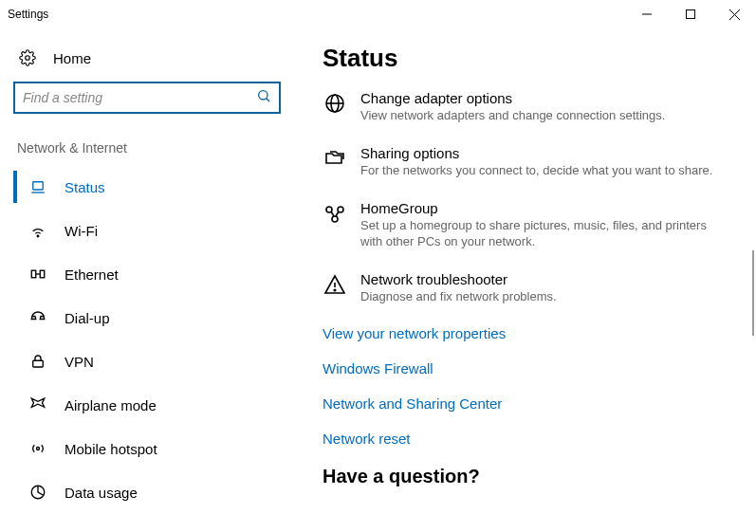 The height and width of the screenshot is (532, 756). What do you see at coordinates (87, 319) in the screenshot?
I see `sidebar-item-label: Dial-up` at bounding box center [87, 319].